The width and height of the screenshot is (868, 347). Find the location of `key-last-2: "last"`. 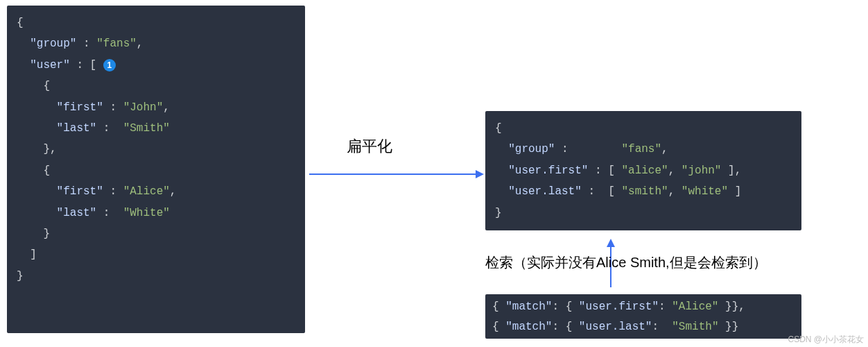

key-last-2: "last" is located at coordinates (77, 213).